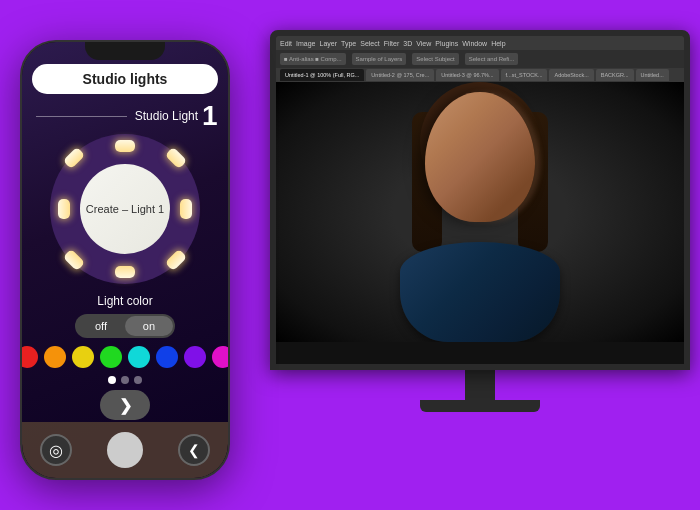 The height and width of the screenshot is (510, 700). Describe the element at coordinates (124, 79) in the screenshot. I see `phone-title-bar: Studio lights` at that location.